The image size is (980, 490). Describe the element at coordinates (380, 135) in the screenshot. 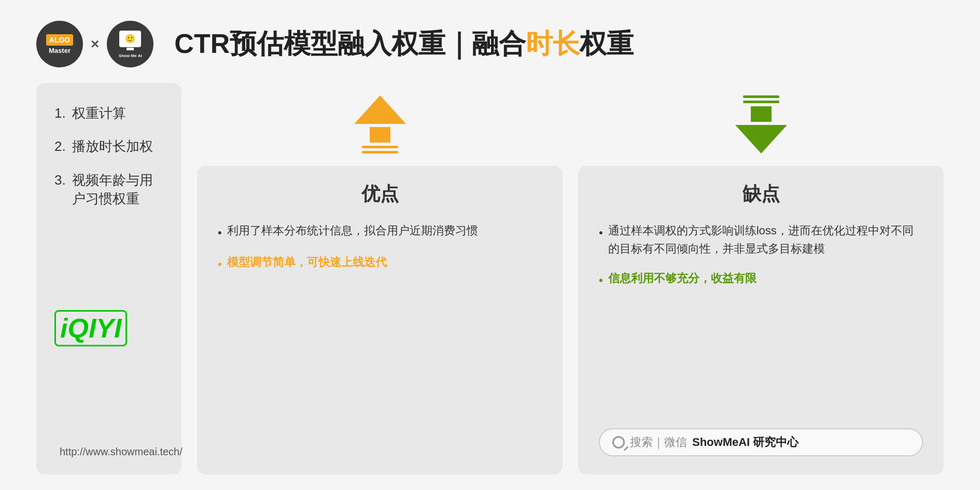

I see `arrow-up-body` at that location.